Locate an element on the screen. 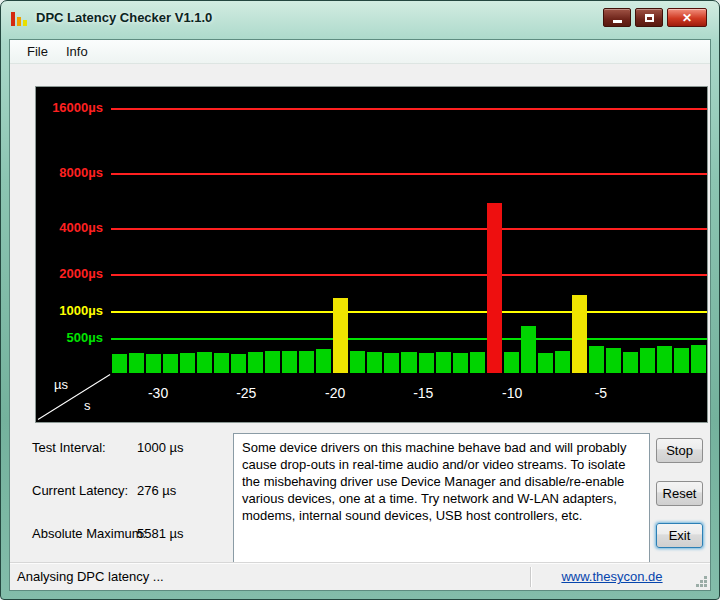 Image resolution: width=720 pixels, height=600 pixels. x-axis-label: -15 is located at coordinates (423, 393).